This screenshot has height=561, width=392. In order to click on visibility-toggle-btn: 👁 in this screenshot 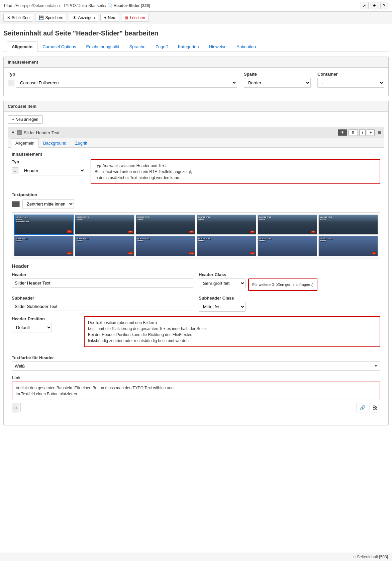, I will do `click(342, 133)`.